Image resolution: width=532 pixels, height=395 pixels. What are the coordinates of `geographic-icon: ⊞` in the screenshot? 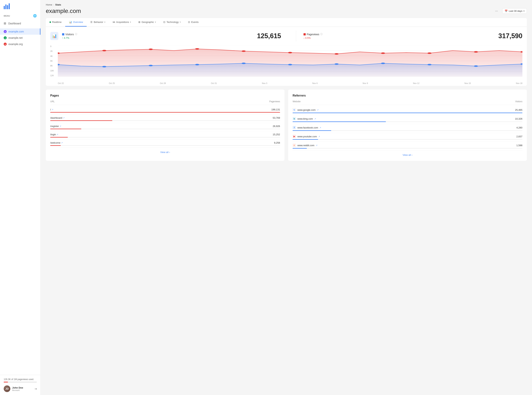 It's located at (139, 22).